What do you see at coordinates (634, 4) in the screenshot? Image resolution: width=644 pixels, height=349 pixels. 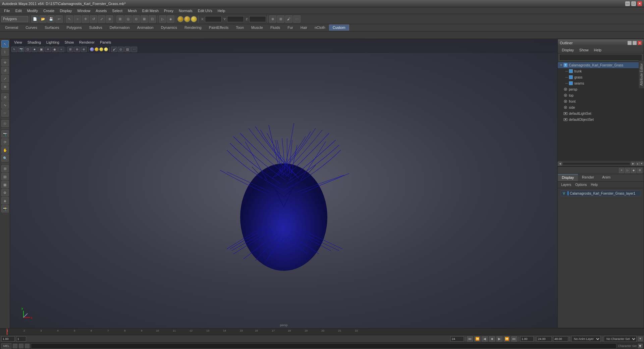 I see `maximize-button: □` at bounding box center [634, 4].